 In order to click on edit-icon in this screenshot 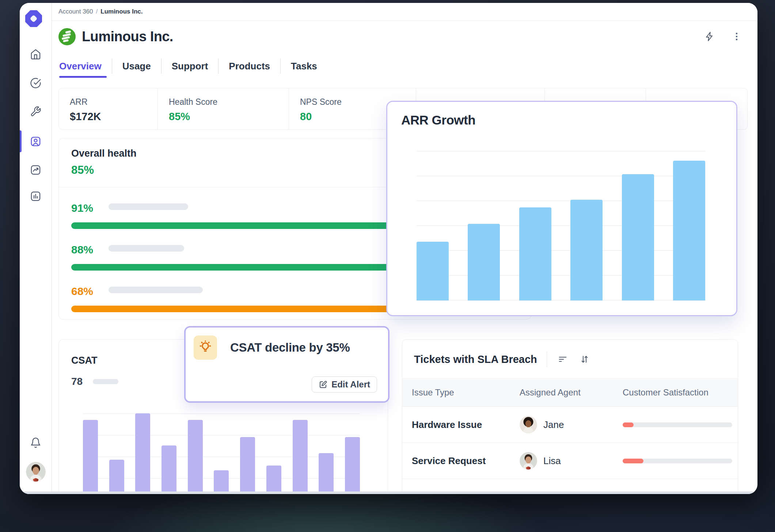, I will do `click(323, 384)`.